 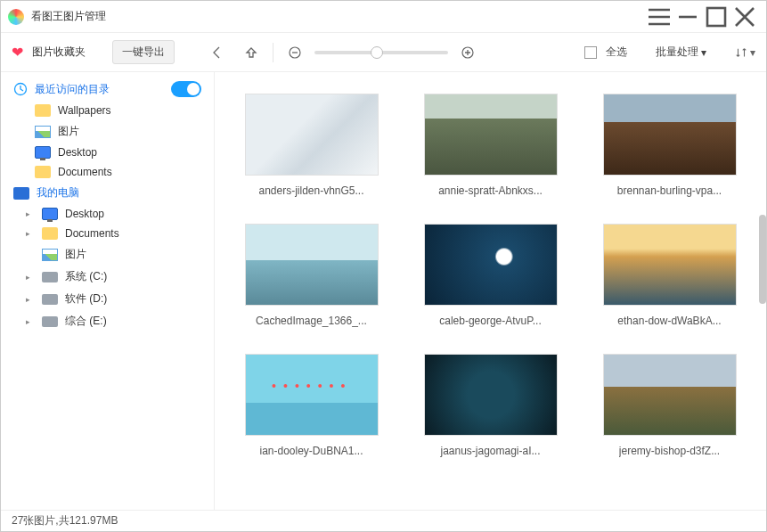 What do you see at coordinates (107, 321) in the screenshot?
I see `sidebar-item: ▸综合 (E:)` at bounding box center [107, 321].